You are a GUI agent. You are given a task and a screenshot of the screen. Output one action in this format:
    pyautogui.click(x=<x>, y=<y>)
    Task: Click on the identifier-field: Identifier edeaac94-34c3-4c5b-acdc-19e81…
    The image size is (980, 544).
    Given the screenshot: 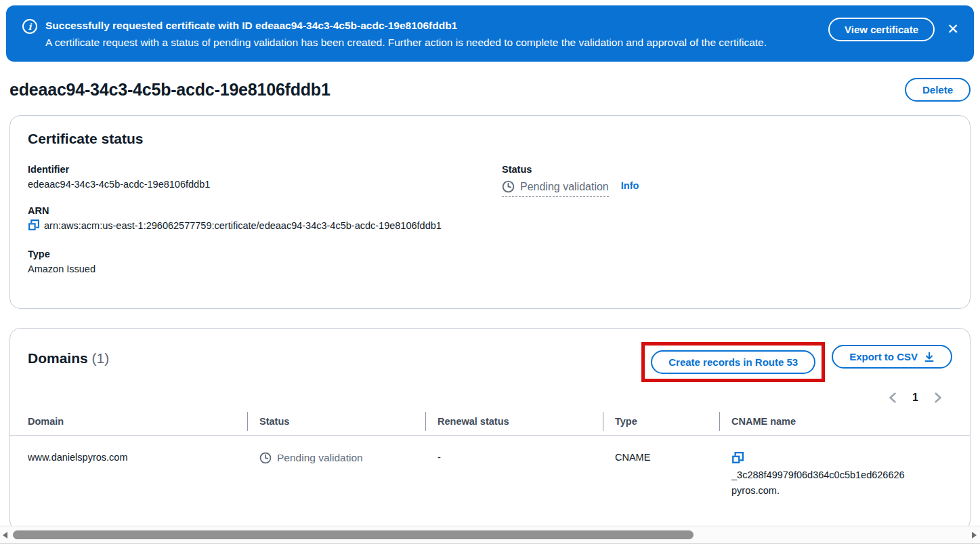 What is the action you would take?
    pyautogui.click(x=265, y=177)
    